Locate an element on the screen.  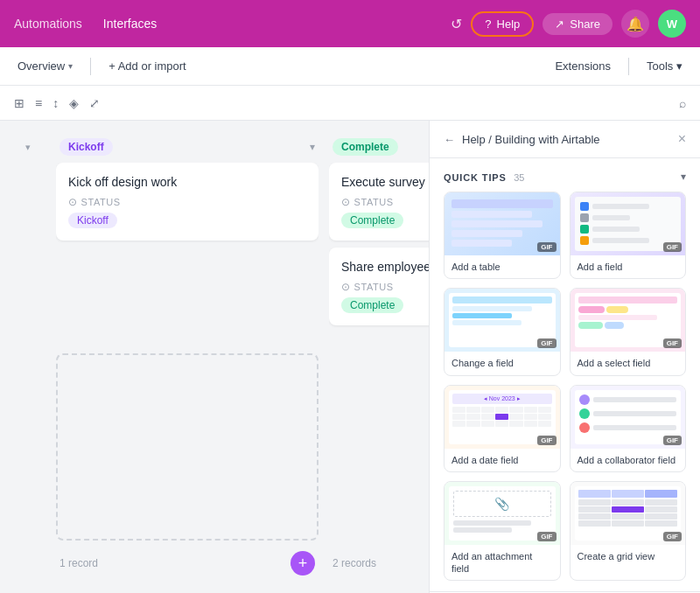
card-field-label-2: ⊙ STATUS is located at coordinates (385, 287).